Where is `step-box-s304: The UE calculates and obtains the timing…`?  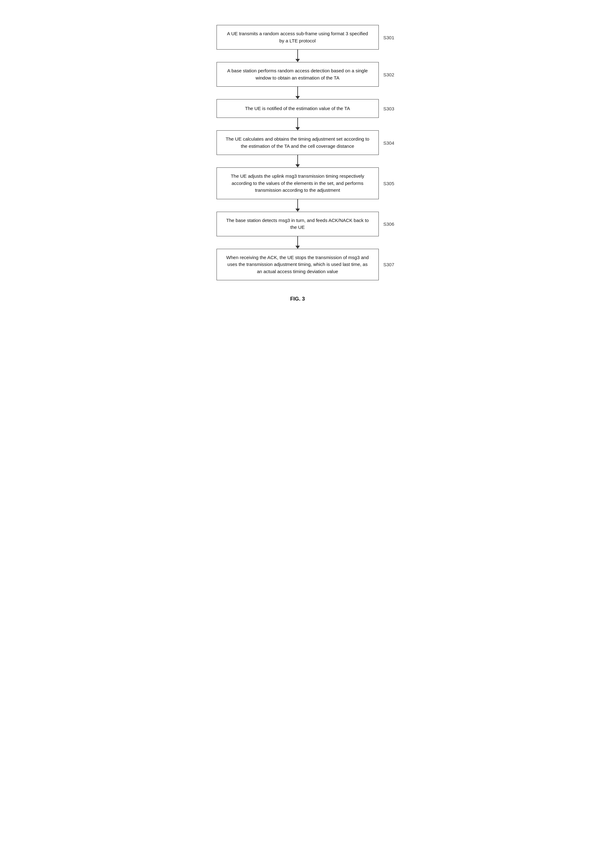
step-box-s304: The UE calculates and obtains the timing… is located at coordinates (298, 143).